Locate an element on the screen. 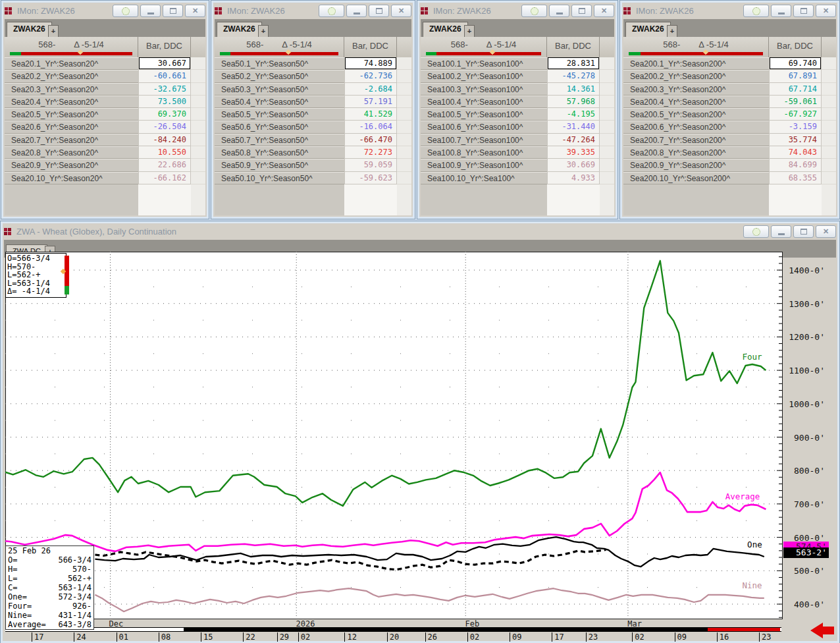  table-row: Sea100.4_Yr^:Season100^57.968 is located at coordinates (517, 101).